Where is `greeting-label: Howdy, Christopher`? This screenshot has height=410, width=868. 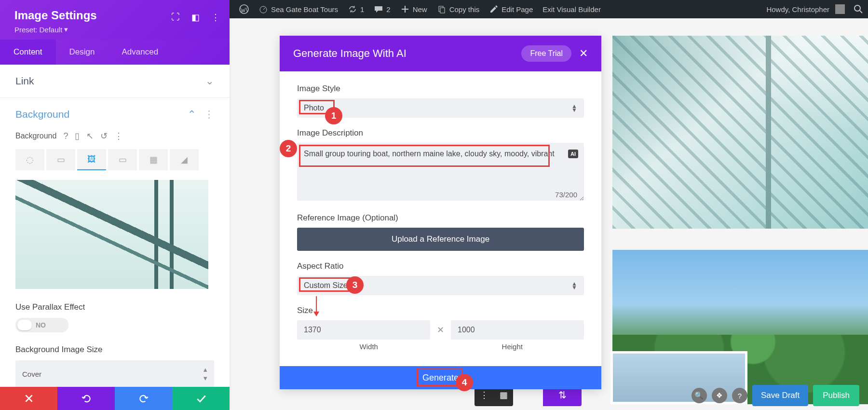 greeting-label: Howdy, Christopher is located at coordinates (798, 10).